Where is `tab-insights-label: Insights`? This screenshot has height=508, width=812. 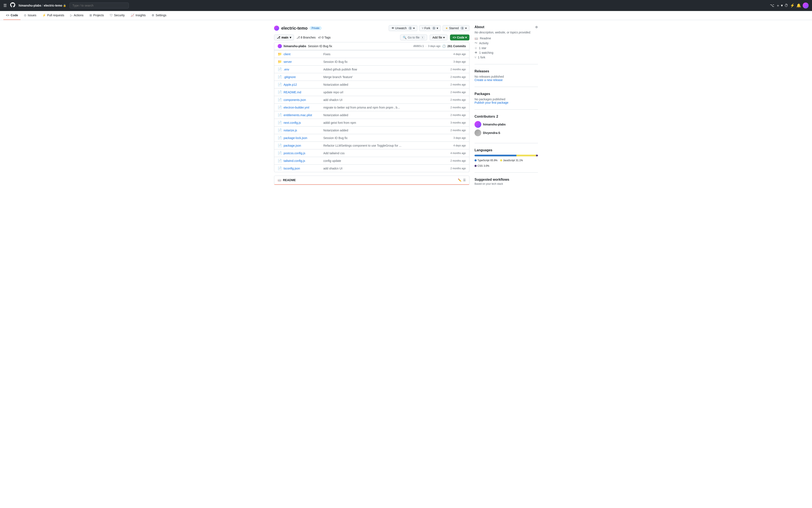 tab-insights-label: Insights is located at coordinates (141, 15).